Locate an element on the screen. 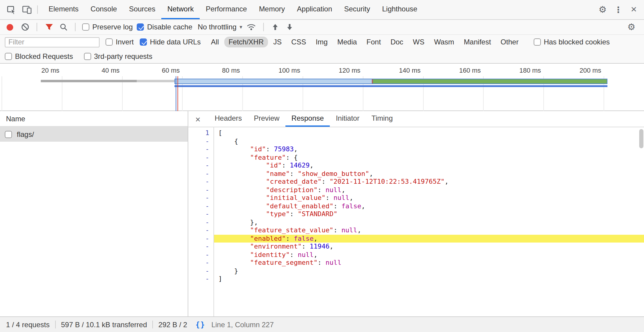 Image resolution: width=644 pixels, height=332 pixels. hide-data-urls-checkbox: Hide data URLs is located at coordinates (170, 42).